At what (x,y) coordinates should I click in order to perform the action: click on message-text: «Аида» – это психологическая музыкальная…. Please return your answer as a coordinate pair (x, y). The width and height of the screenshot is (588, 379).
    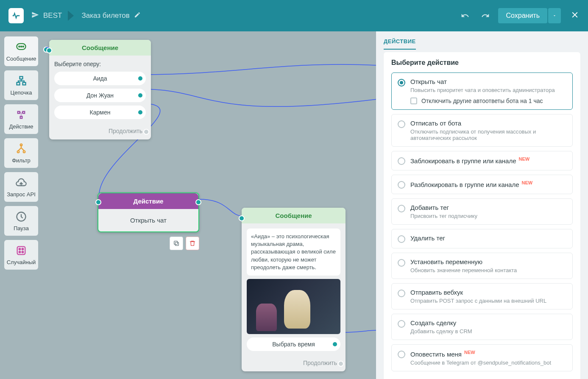
    Looking at the image, I should click on (293, 252).